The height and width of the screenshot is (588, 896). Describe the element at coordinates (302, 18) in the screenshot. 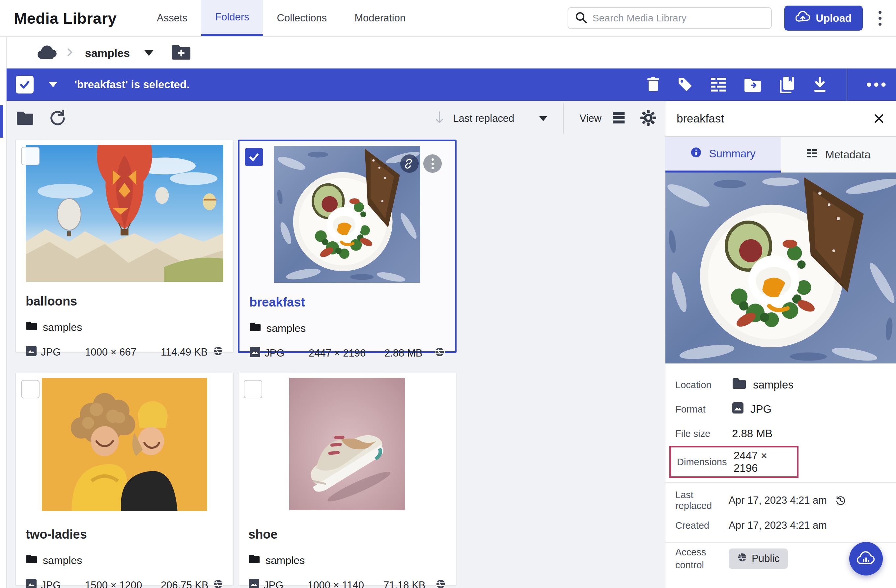

I see `tab-collections: Collections` at that location.